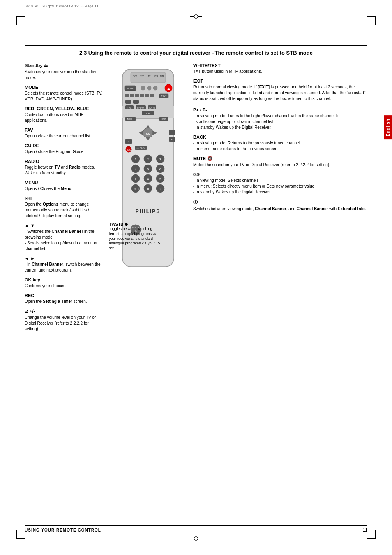 The image size is (392, 555). Describe the element at coordinates (64, 115) in the screenshot. I see `feature-rgb: RED, GREEN, YELLOW, BLUE Contextual butt…` at that location.